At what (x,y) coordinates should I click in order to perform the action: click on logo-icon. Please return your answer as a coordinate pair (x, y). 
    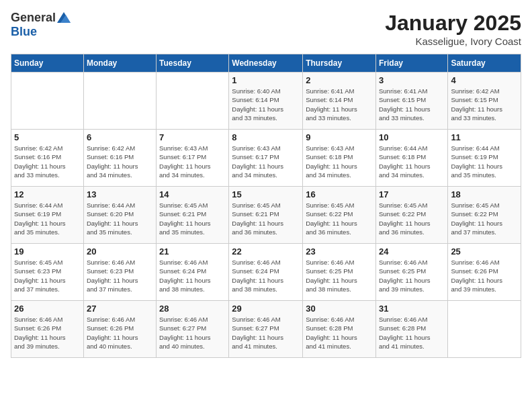
    Looking at the image, I should click on (64, 17).